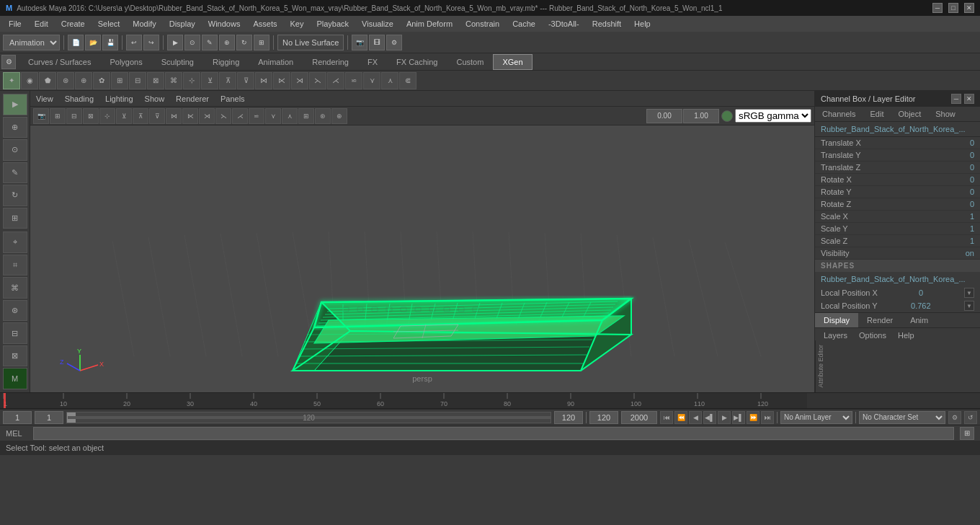 This screenshot has height=525, width=980. Describe the element at coordinates (945, 114) in the screenshot. I see `cb-tab-show: Show` at that location.